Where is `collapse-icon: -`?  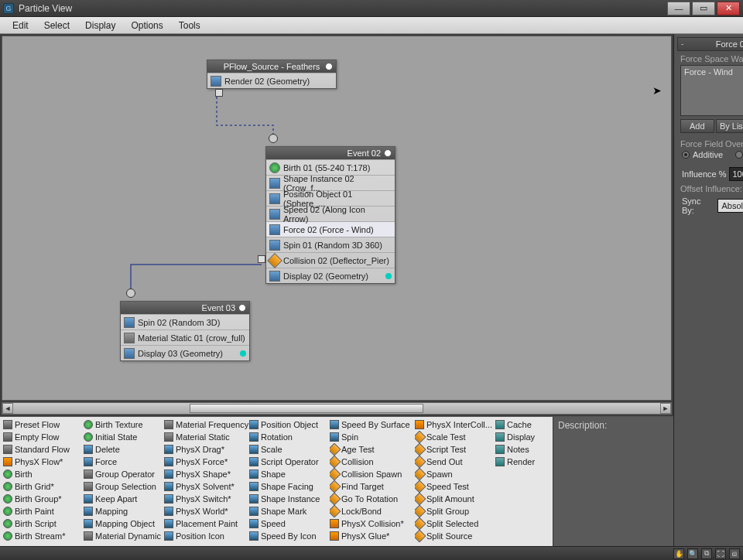
collapse-icon: - is located at coordinates (683, 43).